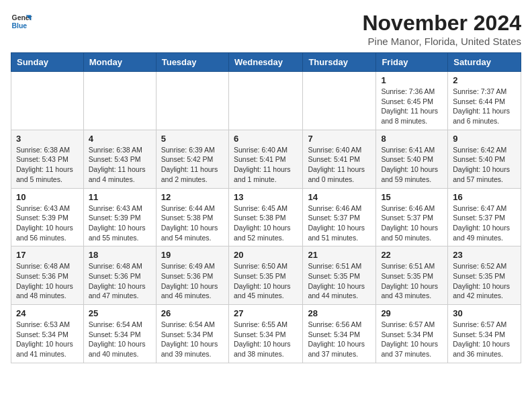 The image size is (532, 411). What do you see at coordinates (266, 255) in the screenshot?
I see `day-number: 20` at bounding box center [266, 255].